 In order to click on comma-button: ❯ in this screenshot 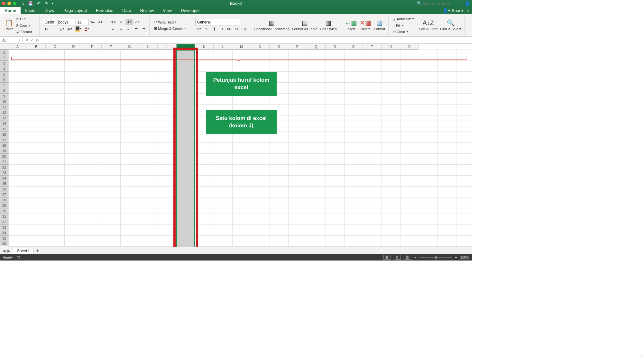, I will do `click(214, 29)`.